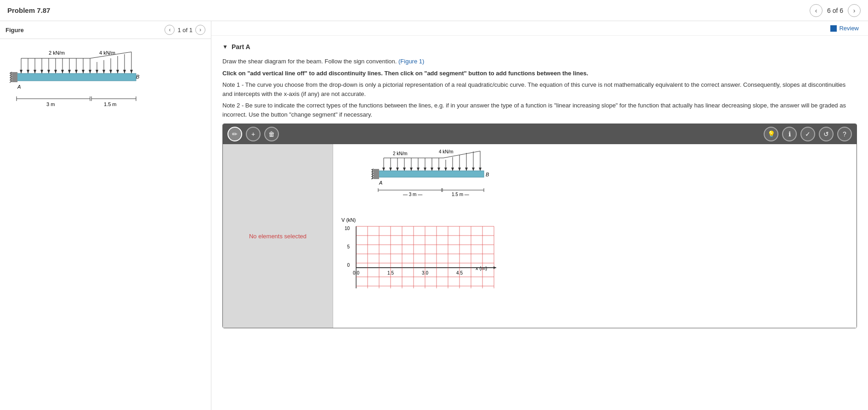 This screenshot has height=410, width=868. Describe the element at coordinates (106, 30) in the screenshot. I see `figure-header: Figure ‹ 1 of 1 ›` at that location.